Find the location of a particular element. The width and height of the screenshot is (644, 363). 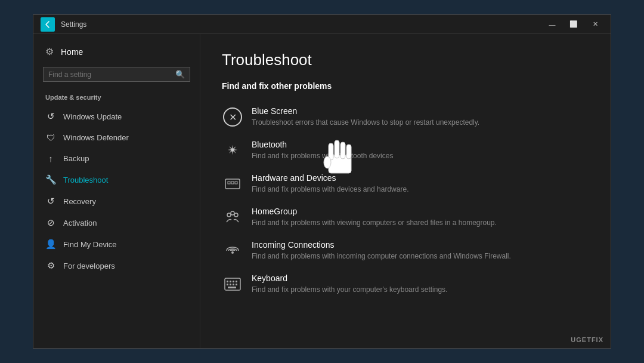

item-desc-blue-screen: Troubleshoot errors that cause Windows t… is located at coordinates (366, 123).